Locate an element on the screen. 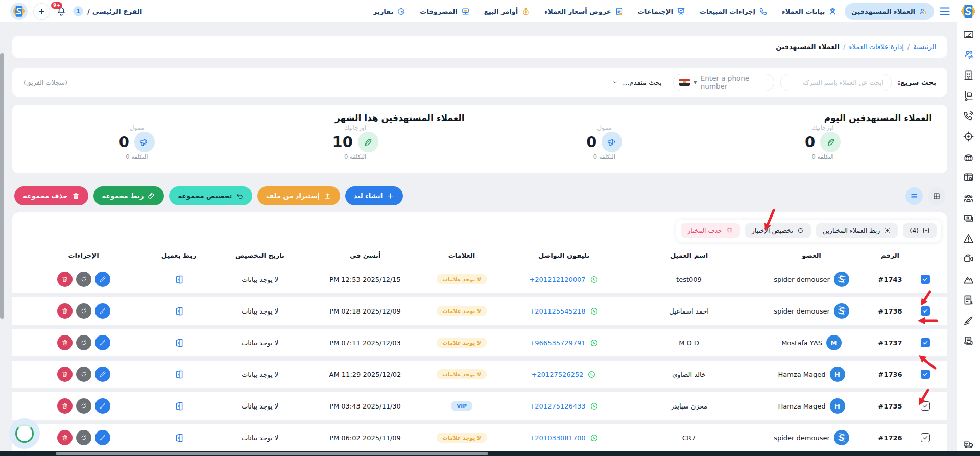 The image size is (980, 456). breadcrumb-home-link: الرئيسية is located at coordinates (924, 47).